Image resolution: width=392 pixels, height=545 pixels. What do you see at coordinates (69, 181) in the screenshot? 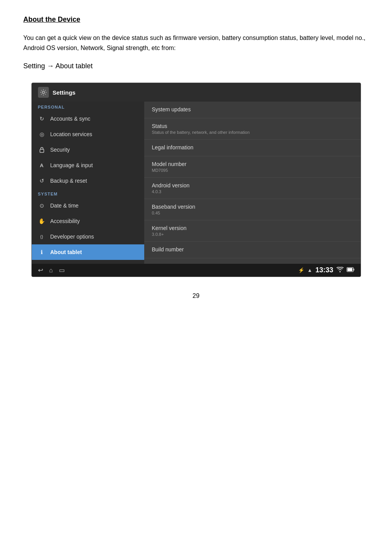
I see `backup-label: Backup & reset` at bounding box center [69, 181].